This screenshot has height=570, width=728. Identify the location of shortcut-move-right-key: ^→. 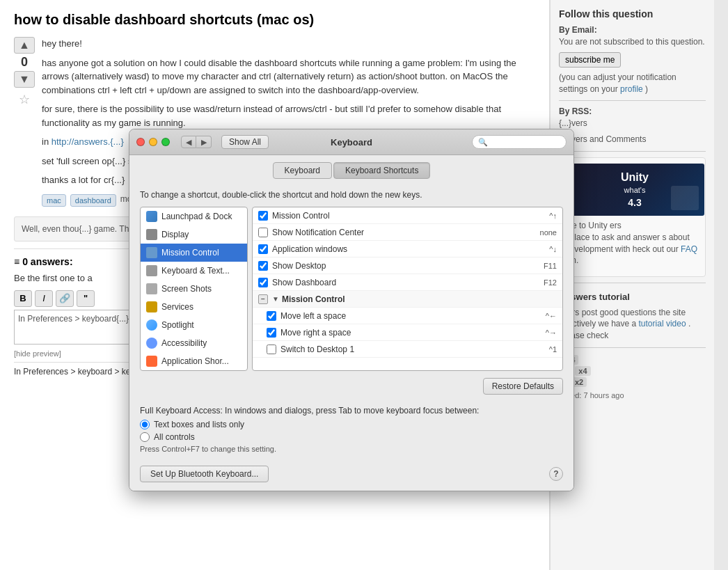
(539, 333).